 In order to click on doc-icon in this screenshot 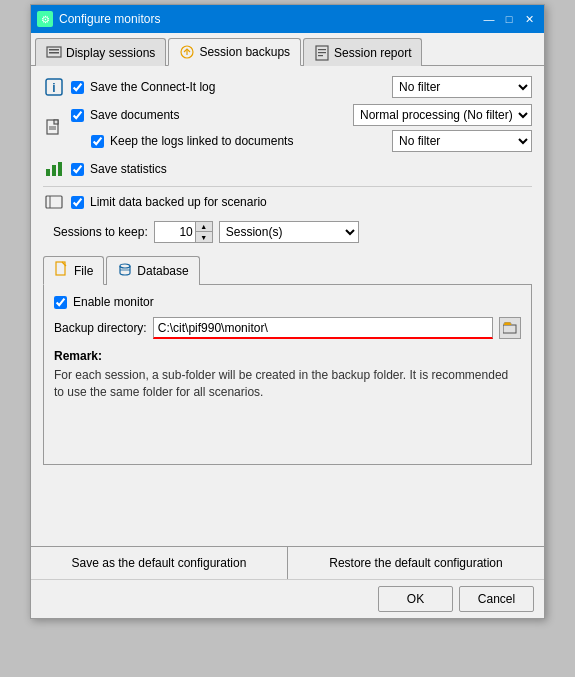, I will do `click(54, 128)`.